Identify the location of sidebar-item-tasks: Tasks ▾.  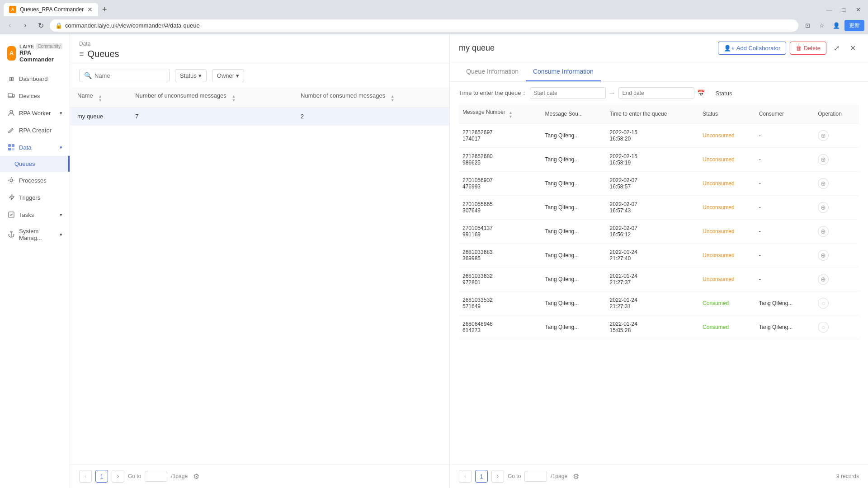
(35, 215).